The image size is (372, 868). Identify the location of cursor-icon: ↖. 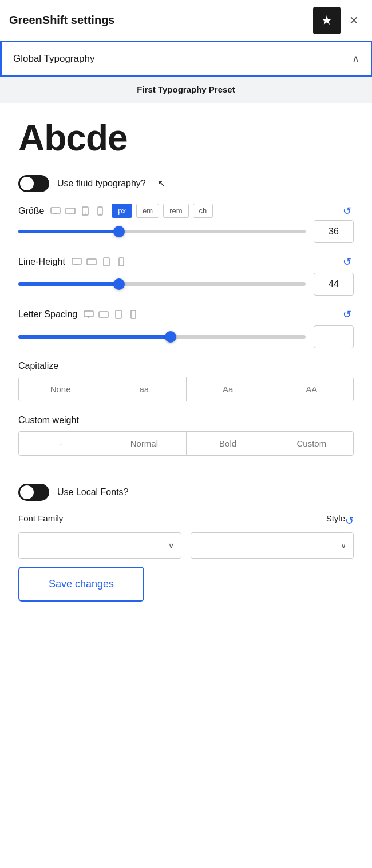
(161, 184).